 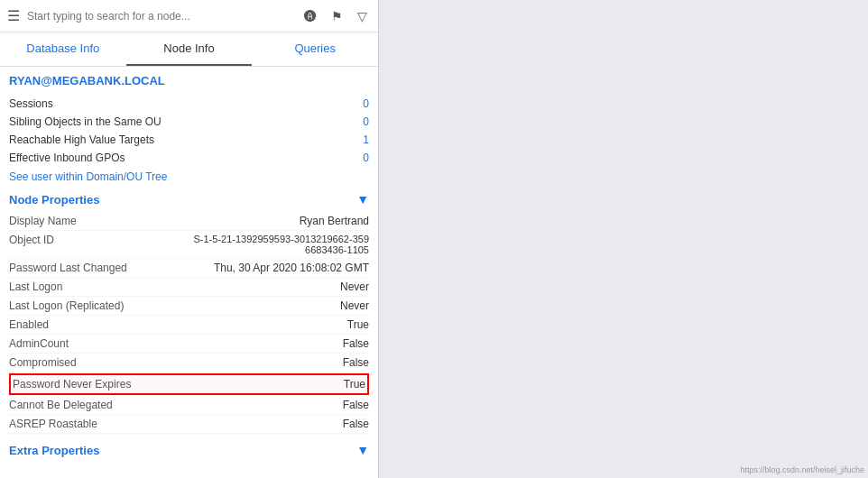 I want to click on tab-bar: Database Info Node Info Queries, so click(x=189, y=50).